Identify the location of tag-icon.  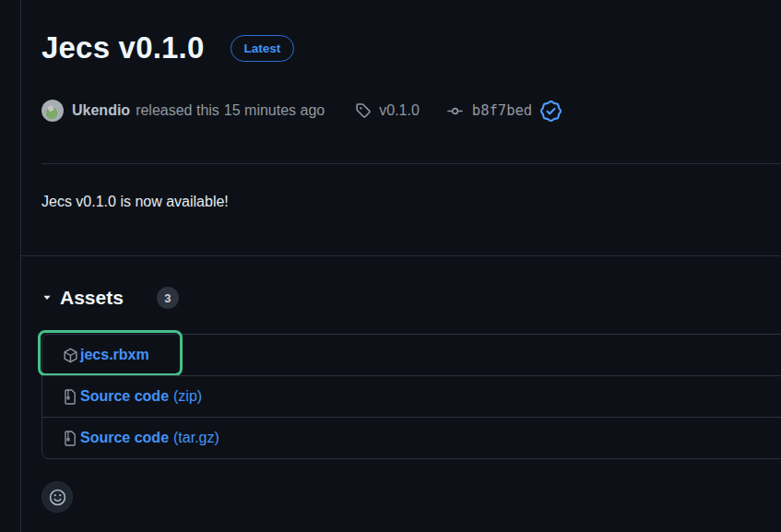
(363, 111).